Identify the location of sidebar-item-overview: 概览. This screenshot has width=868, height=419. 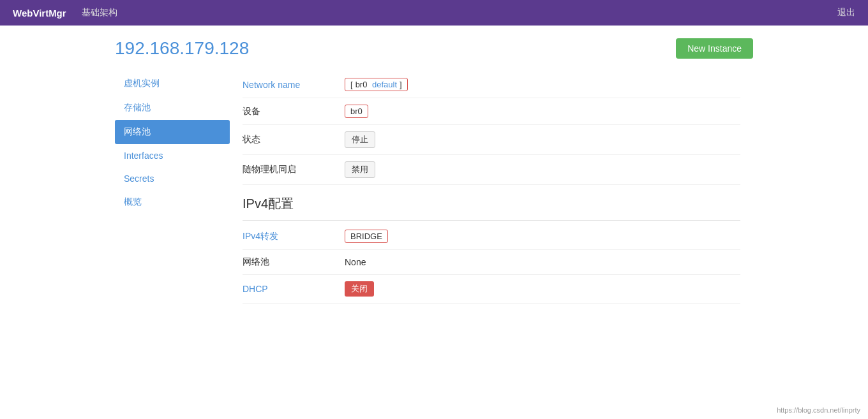
(172, 202).